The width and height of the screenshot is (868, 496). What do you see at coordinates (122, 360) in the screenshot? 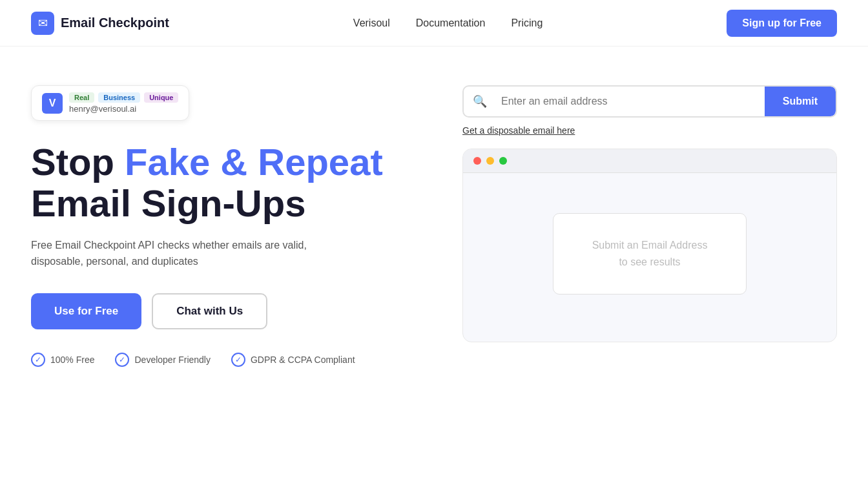
I see `check-icon-developer: ✓` at bounding box center [122, 360].